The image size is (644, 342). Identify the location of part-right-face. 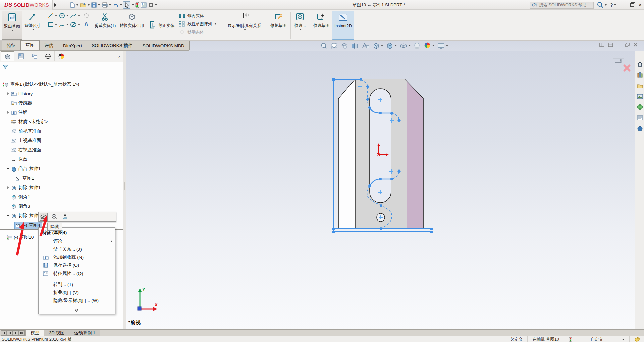
(414, 154).